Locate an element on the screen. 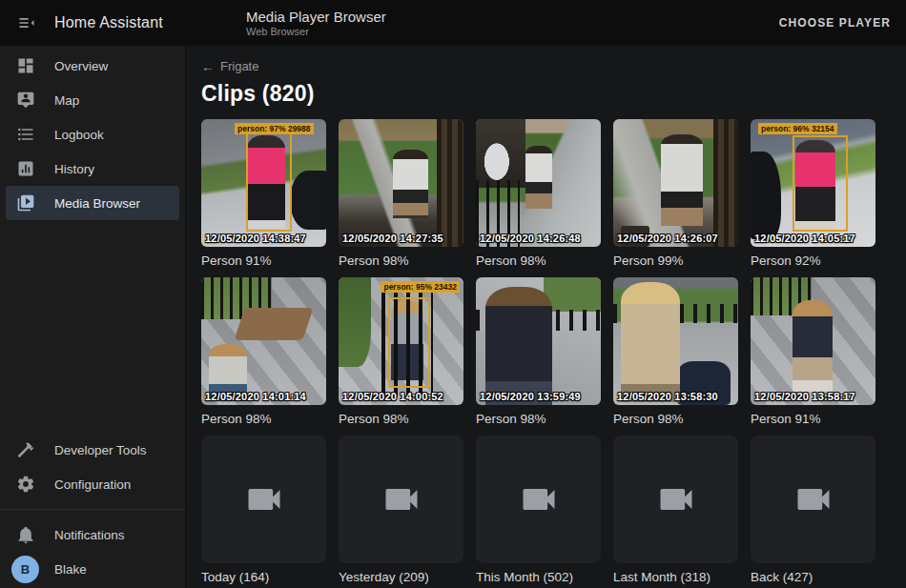  sidebar-item-configuration: Configuration is located at coordinates (93, 484).